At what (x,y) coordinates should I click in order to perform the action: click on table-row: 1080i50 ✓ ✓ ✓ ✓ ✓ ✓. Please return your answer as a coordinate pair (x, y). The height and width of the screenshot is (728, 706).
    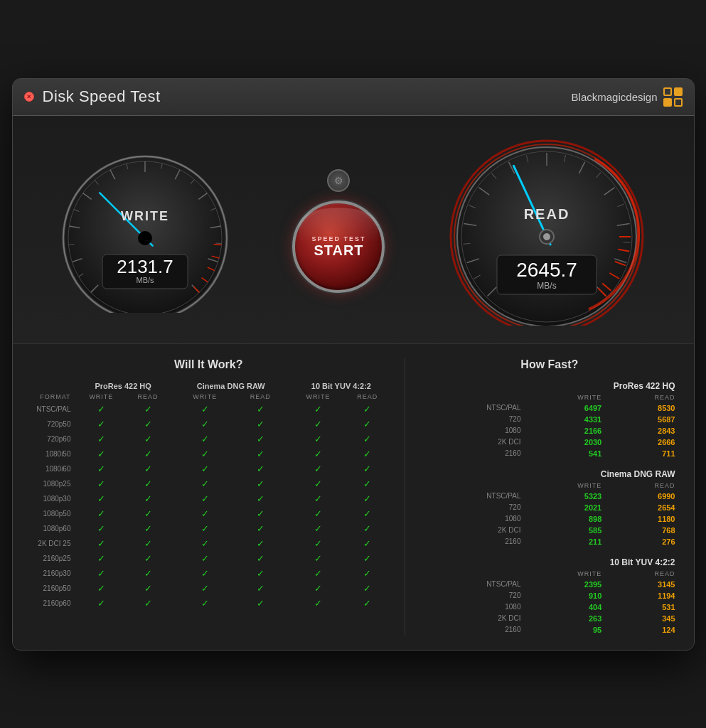
    Looking at the image, I should click on (209, 454).